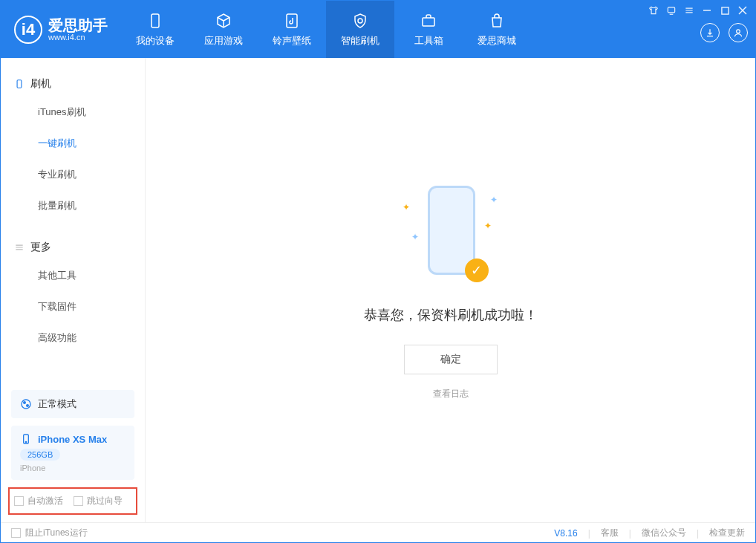  What do you see at coordinates (451, 360) in the screenshot?
I see `ok-button: 确定` at bounding box center [451, 360].